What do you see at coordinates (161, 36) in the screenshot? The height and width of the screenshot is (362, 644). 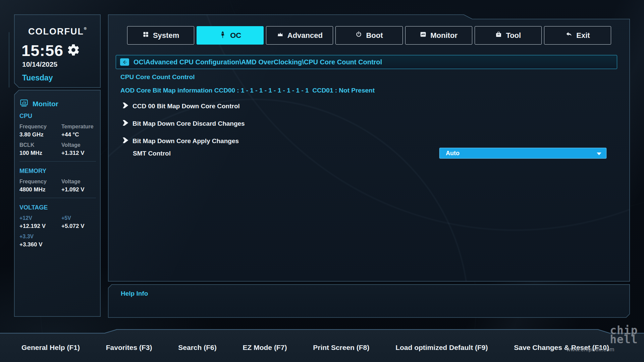 I see `tab-system: System` at bounding box center [161, 36].